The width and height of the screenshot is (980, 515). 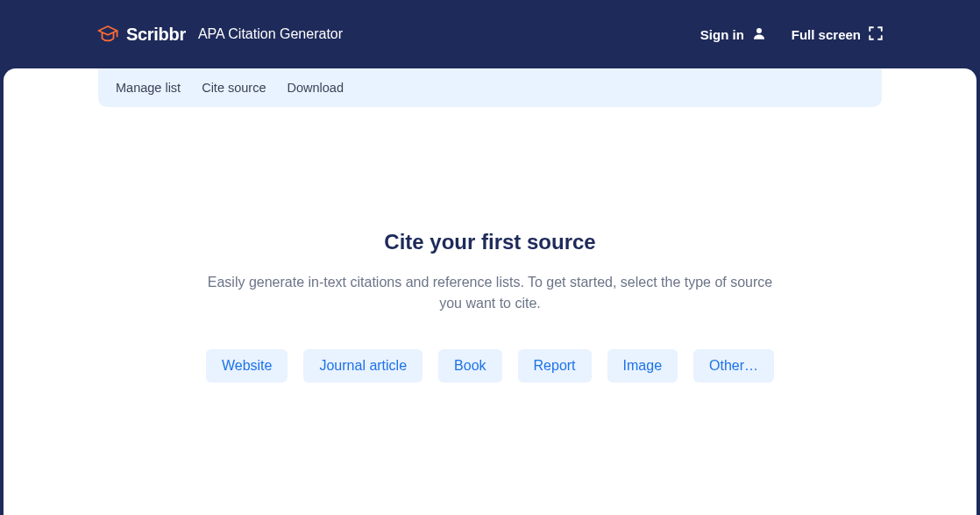 What do you see at coordinates (156, 35) in the screenshot?
I see `logo-text: Scribbr` at bounding box center [156, 35].